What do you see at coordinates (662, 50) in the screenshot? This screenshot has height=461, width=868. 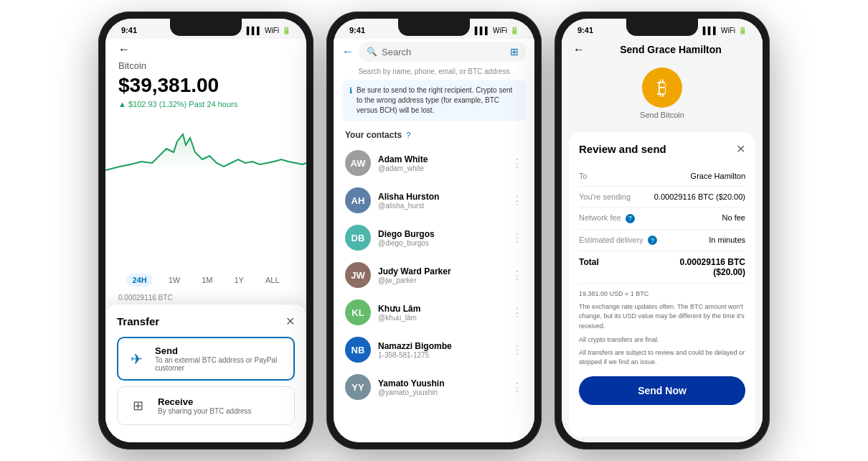 I see `review-top-header: ← Send Grace Hamilton` at bounding box center [662, 50].